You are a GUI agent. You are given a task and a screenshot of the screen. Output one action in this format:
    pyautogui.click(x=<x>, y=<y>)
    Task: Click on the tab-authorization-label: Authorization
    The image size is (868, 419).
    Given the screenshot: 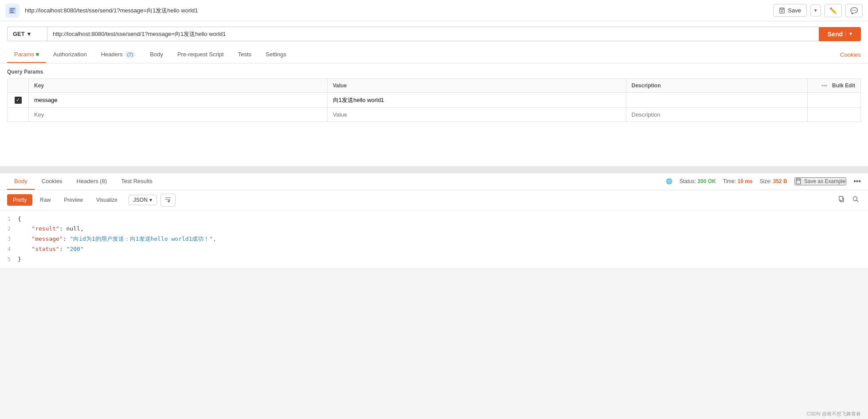 What is the action you would take?
    pyautogui.click(x=70, y=54)
    